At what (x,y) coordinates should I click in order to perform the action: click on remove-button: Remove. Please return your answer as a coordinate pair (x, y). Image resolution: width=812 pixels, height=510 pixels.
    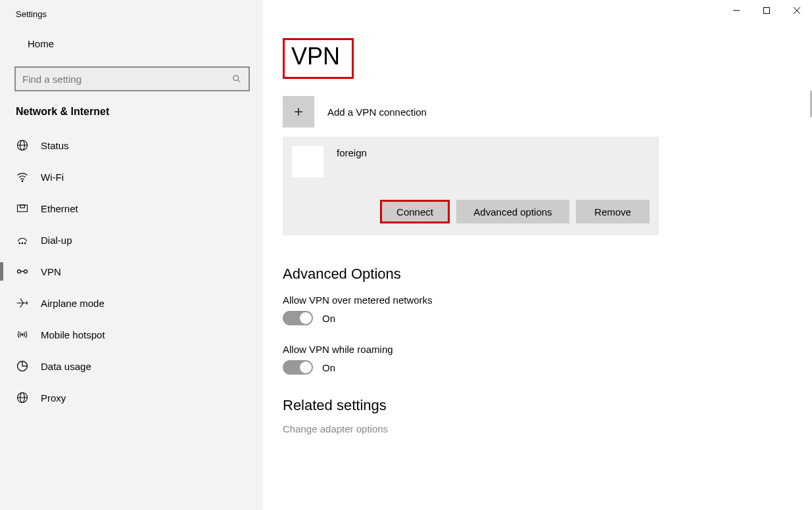
    Looking at the image, I should click on (613, 212).